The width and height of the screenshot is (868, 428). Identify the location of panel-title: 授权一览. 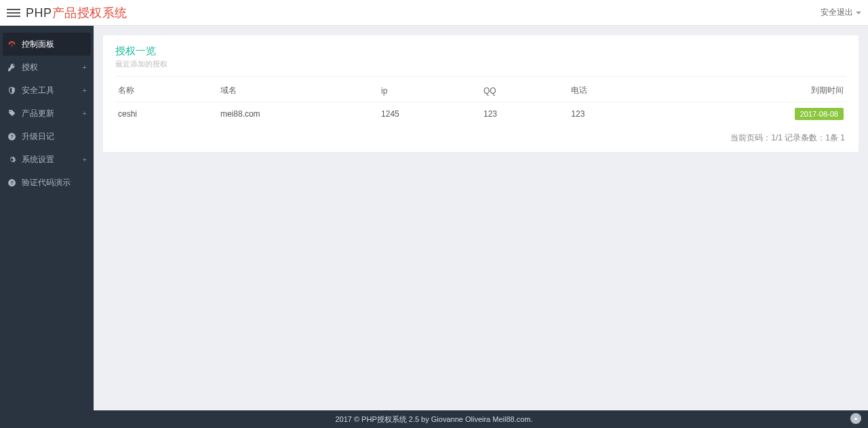
(481, 52).